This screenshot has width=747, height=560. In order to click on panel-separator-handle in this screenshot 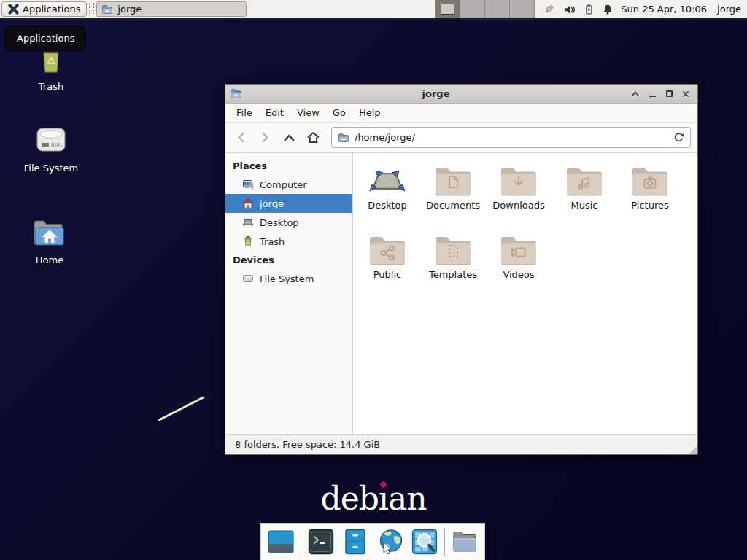, I will do `click(92, 9)`.